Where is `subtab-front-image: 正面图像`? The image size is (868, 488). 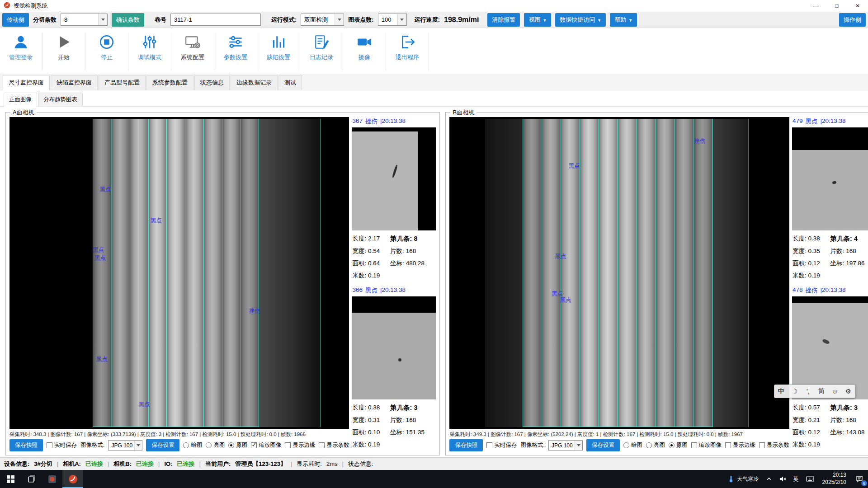
subtab-front-image: 正面图像 is located at coordinates (20, 99).